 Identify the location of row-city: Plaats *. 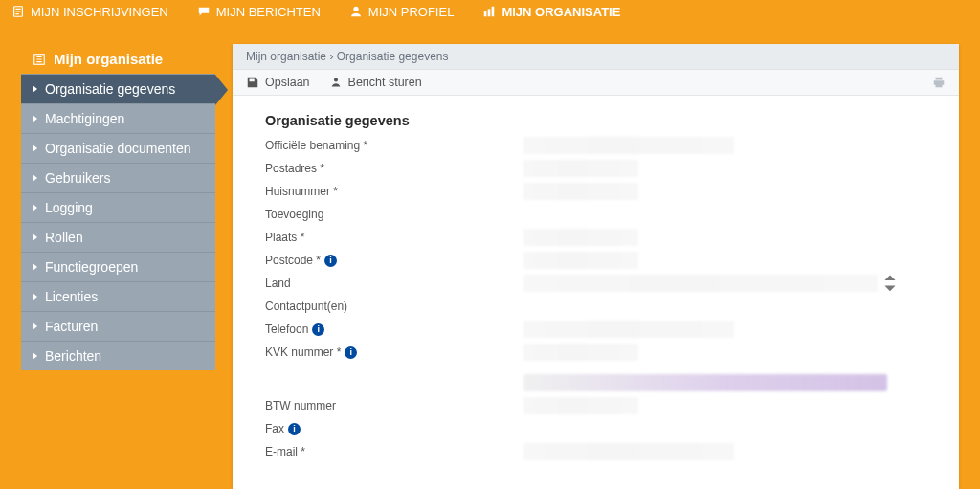
(595, 237).